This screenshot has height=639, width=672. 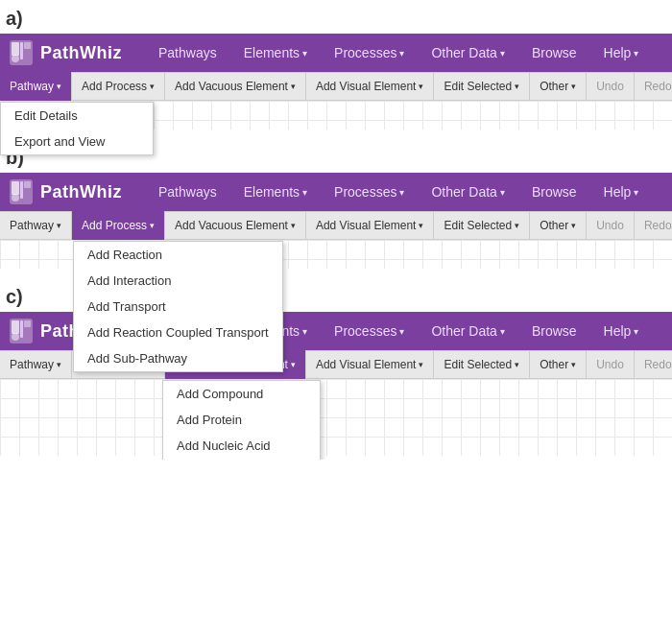 I want to click on dropdown-a: Edit Details Export and View, so click(x=77, y=129).